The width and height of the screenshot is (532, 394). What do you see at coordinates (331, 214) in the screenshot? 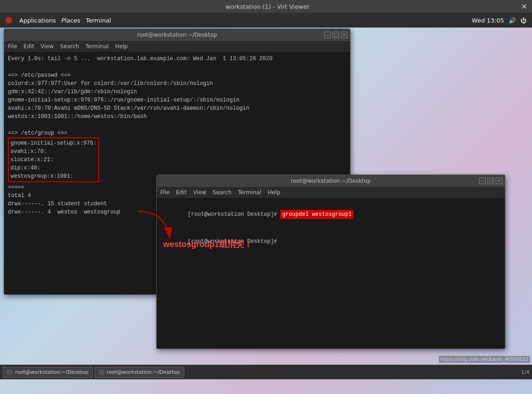
I see `t2-cmd-line1: [root@workstation Desktop]# groupdel wes…` at bounding box center [331, 214].